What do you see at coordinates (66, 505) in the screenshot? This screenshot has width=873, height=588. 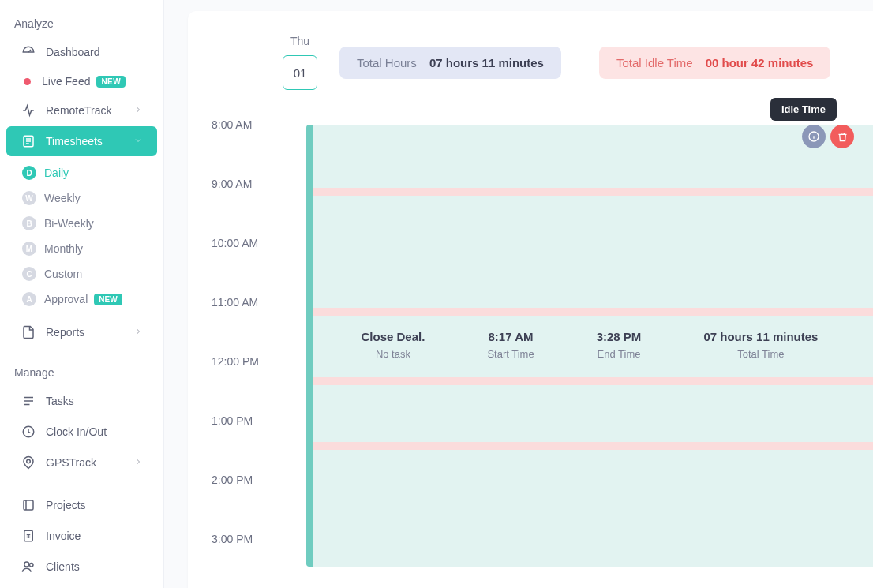 I see `nav-label: Projects` at bounding box center [66, 505].